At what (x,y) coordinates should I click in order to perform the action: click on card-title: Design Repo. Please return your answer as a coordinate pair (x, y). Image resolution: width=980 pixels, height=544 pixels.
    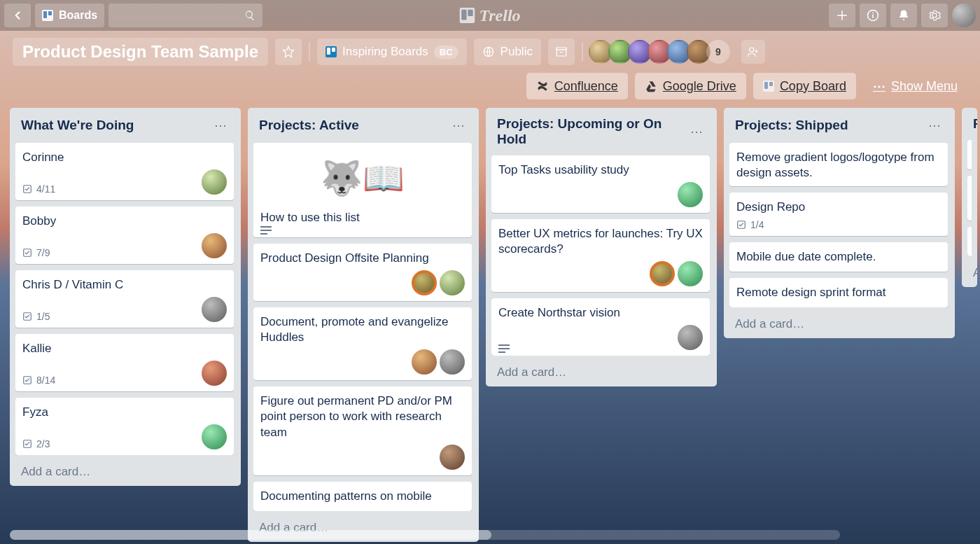
    Looking at the image, I should click on (839, 207).